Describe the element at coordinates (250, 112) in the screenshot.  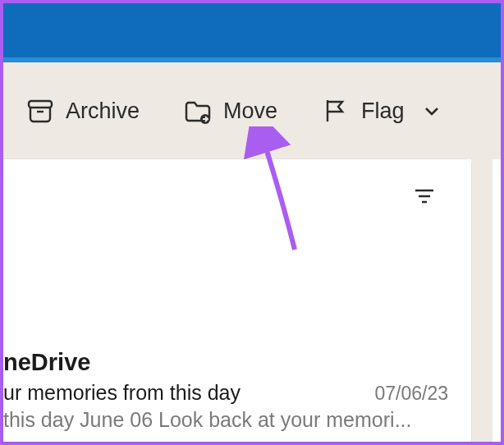
I see `move-label: Move` at that location.